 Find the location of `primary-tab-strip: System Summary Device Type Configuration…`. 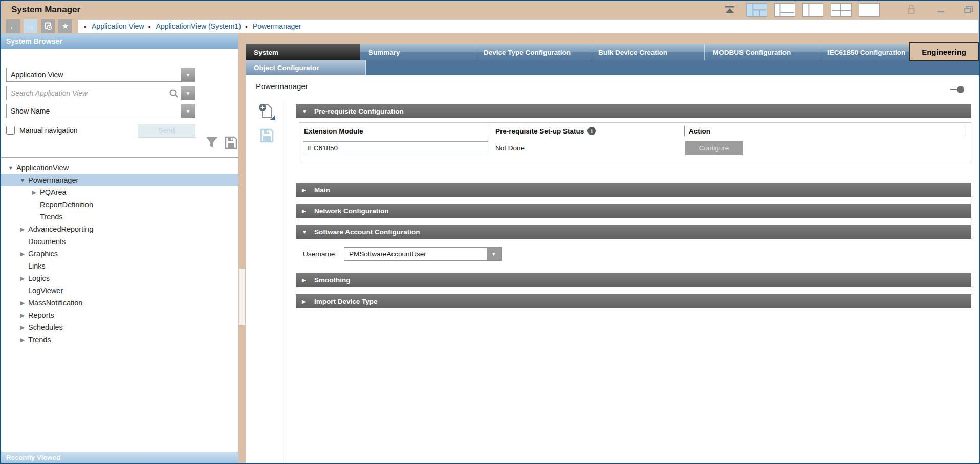

primary-tab-strip: System Summary Device Type Configuration… is located at coordinates (612, 52).